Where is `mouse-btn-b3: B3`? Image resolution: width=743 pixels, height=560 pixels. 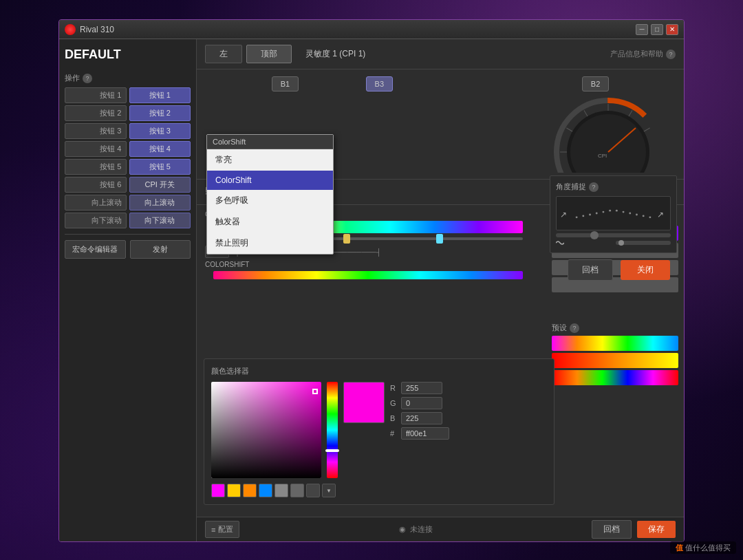 mouse-btn-b3: B3 is located at coordinates (380, 84).